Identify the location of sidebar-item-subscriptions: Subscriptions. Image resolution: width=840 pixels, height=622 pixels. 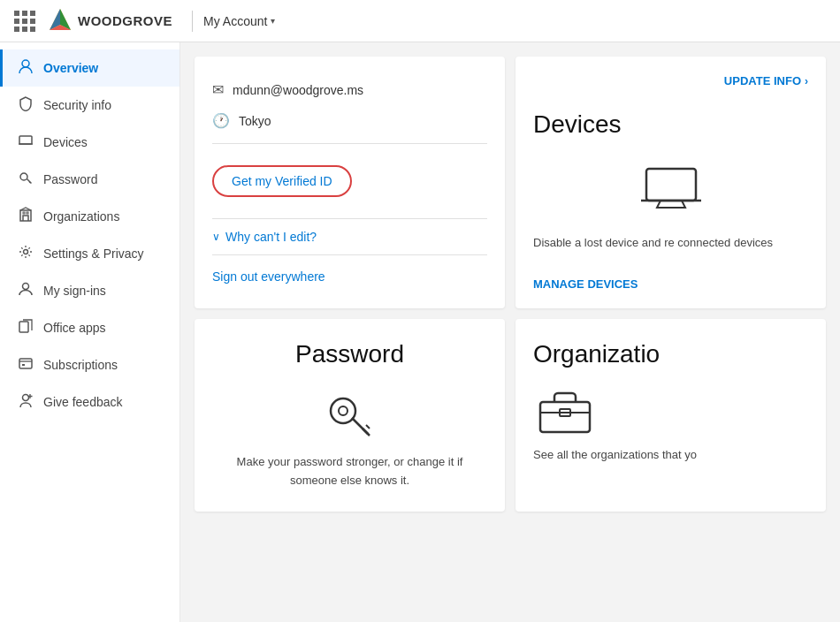
(90, 365).